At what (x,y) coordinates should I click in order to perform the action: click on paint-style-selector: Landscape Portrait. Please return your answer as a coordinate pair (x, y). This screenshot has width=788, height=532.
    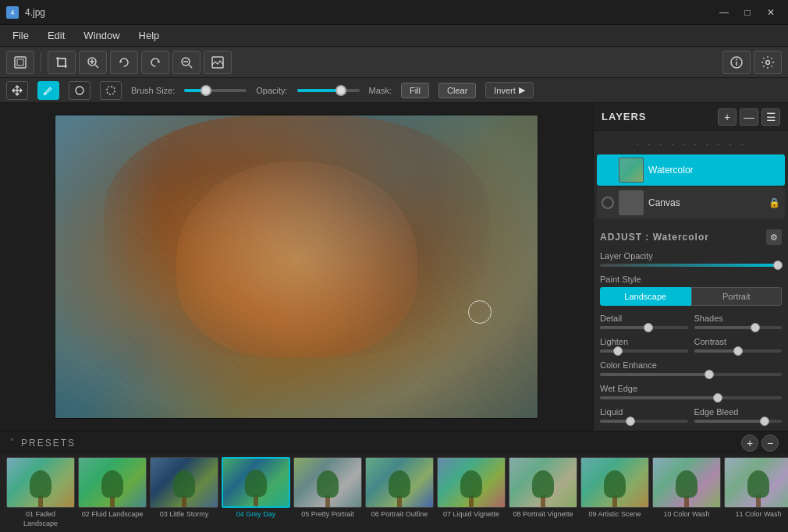
    Looking at the image, I should click on (691, 296).